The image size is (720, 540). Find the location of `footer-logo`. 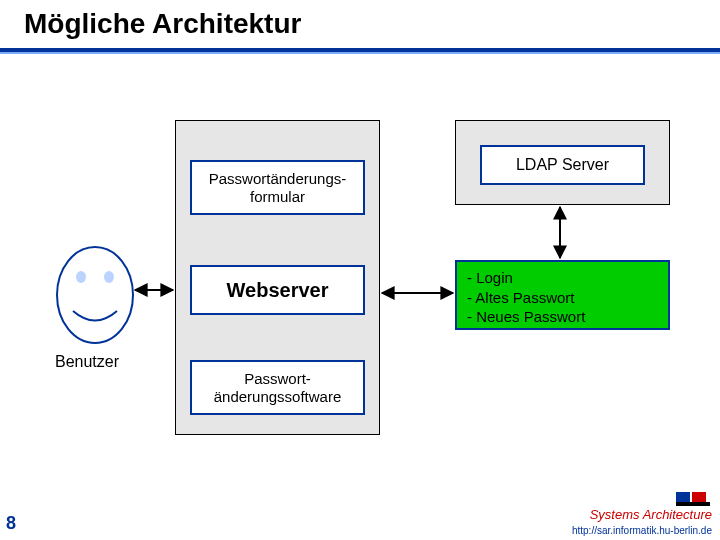

footer-logo is located at coordinates (693, 498).